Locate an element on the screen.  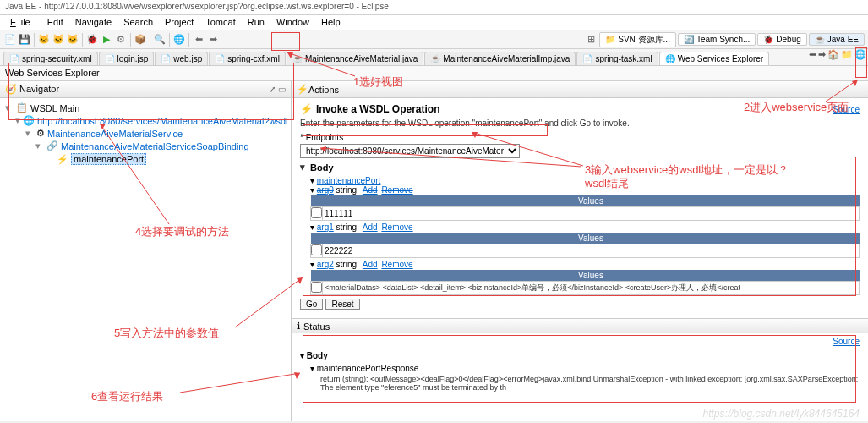
open-perspective-icon: ⊞ is located at coordinates (591, 40).